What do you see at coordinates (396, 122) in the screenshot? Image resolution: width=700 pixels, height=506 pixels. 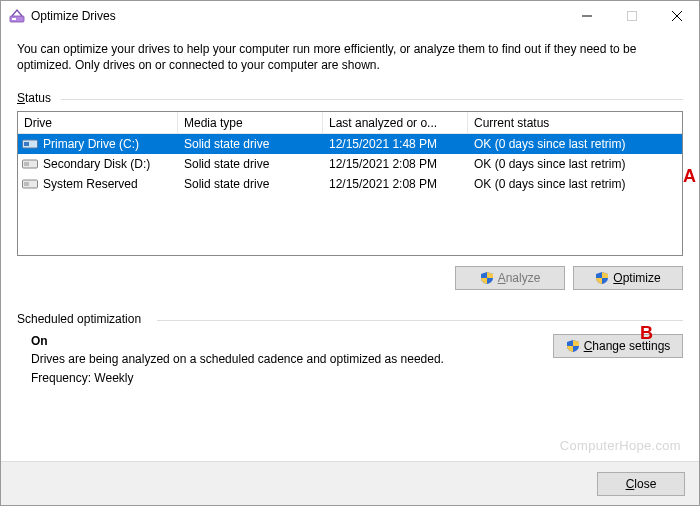 I see `col-last-analyzed: Last analyzed or o...` at bounding box center [396, 122].